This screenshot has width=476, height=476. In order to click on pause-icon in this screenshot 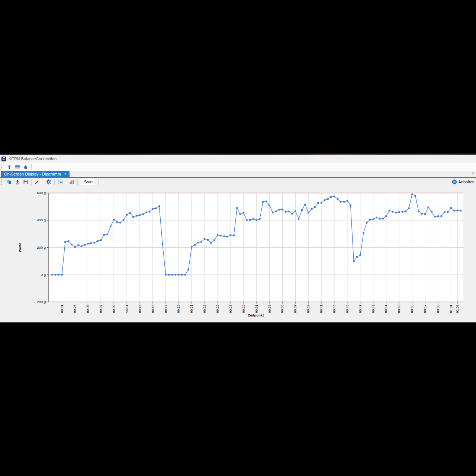, I will do `click(454, 182)`.